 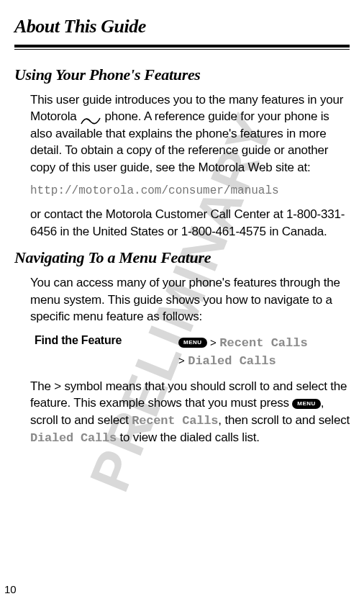 What do you see at coordinates (190, 413) in the screenshot?
I see `paragraph: The > symbol means that you should scrol…` at bounding box center [190, 413].